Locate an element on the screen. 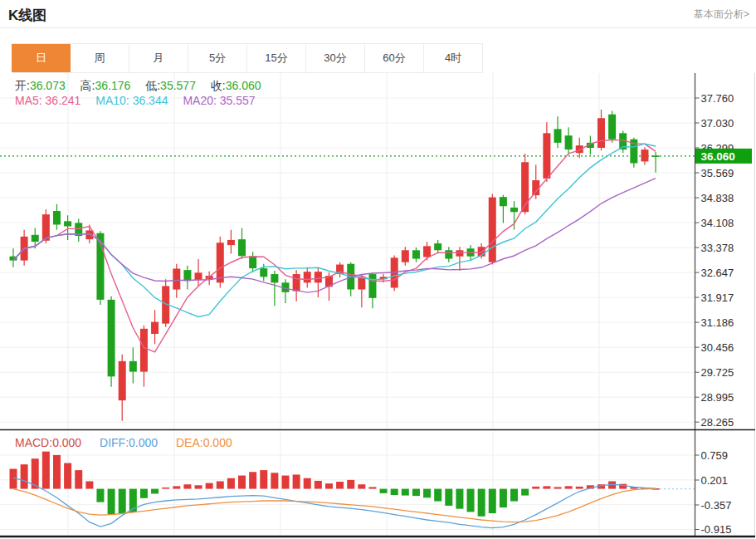  svg-text: -0.915 is located at coordinates (717, 530).